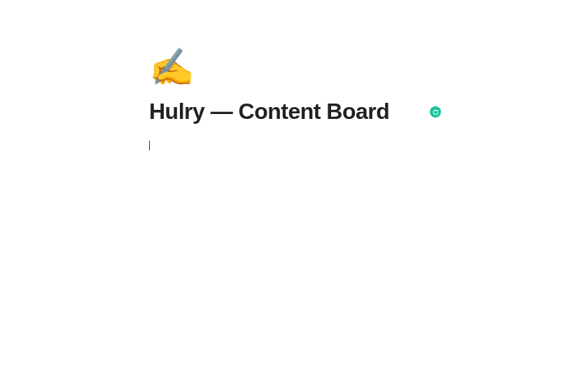  Describe the element at coordinates (435, 112) in the screenshot. I see `grammarly-icon` at that location.